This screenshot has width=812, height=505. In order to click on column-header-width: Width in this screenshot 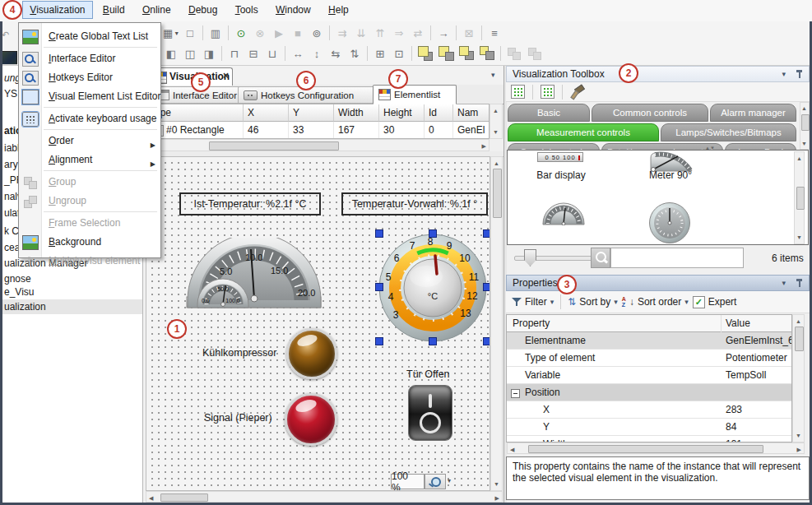, I will do `click(357, 114)`.